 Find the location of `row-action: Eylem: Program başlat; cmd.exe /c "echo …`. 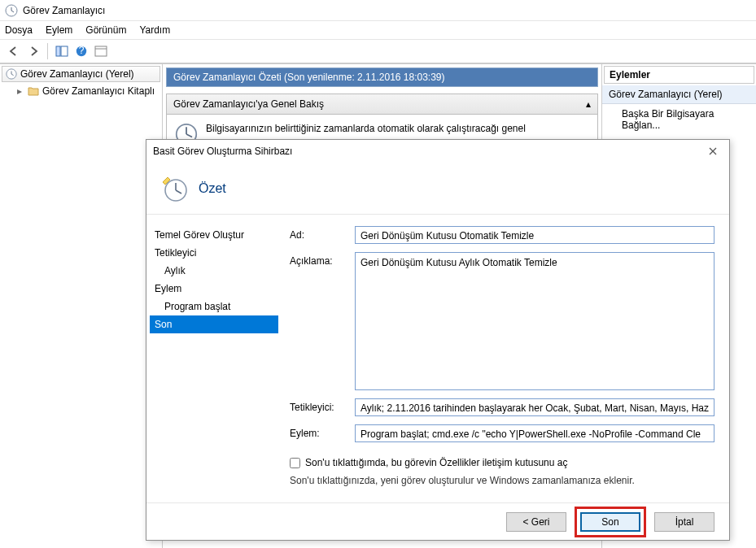

row-action: Eylem: Program başlat; cmd.exe /c "echo … is located at coordinates (502, 433).